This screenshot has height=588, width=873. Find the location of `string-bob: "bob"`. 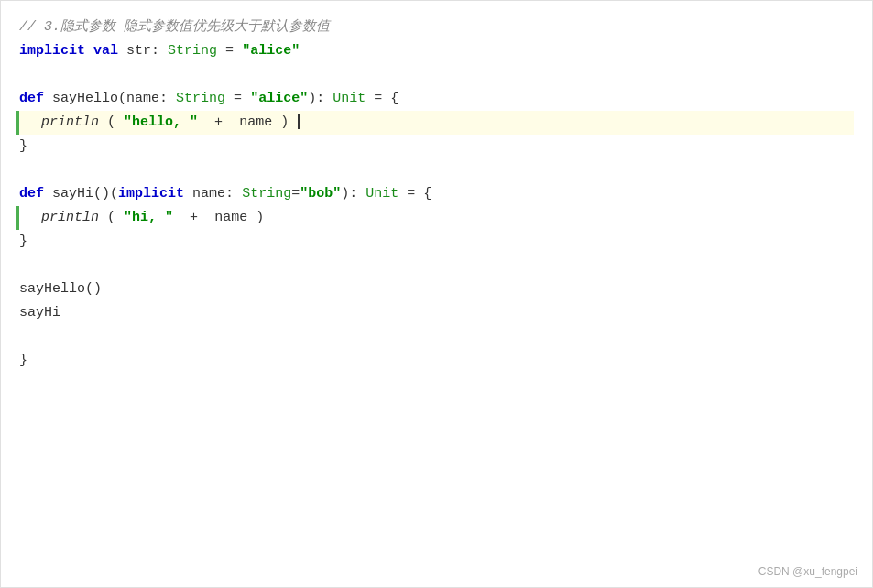

string-bob: "bob" is located at coordinates (321, 194).